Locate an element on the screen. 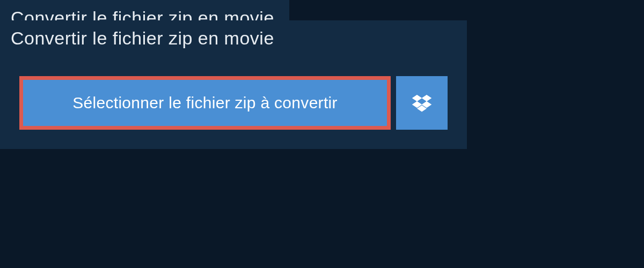 This screenshot has height=268, width=644. tab-title: Convertir le fichier zip en movie is located at coordinates (145, 39).